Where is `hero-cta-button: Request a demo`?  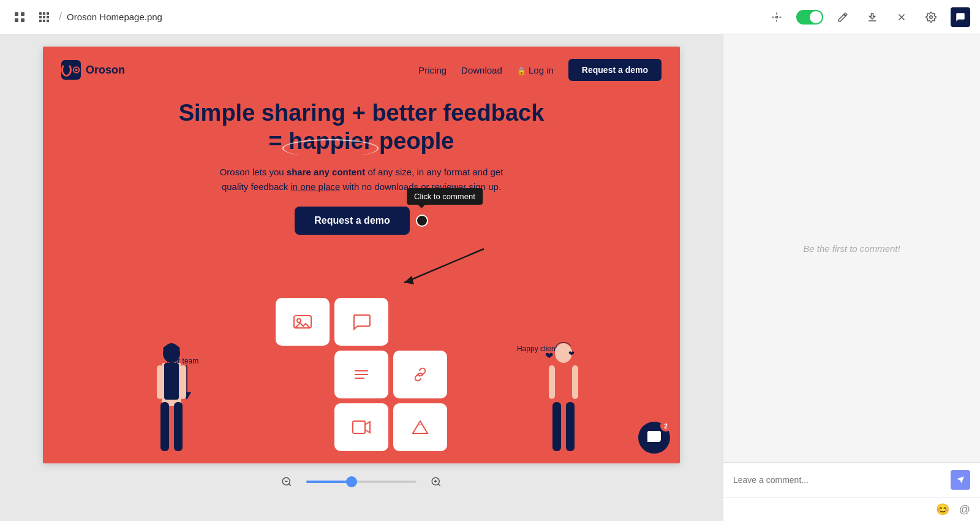
hero-cta-button: Request a demo is located at coordinates (352, 221).